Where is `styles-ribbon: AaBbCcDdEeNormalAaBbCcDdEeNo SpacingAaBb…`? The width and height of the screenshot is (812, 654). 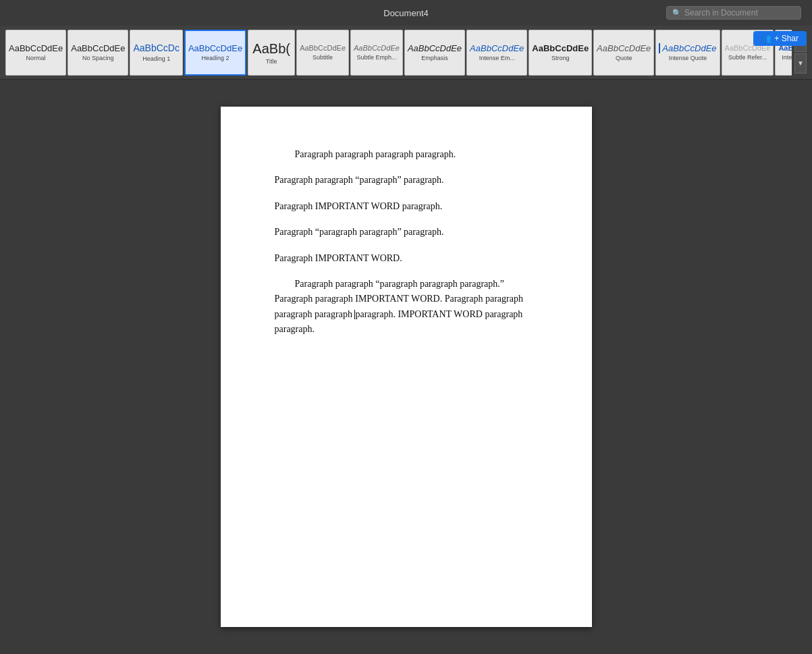 styles-ribbon: AaBbCcDdEeNormalAaBbCcDdEeNo SpacingAaBb… is located at coordinates (406, 53).